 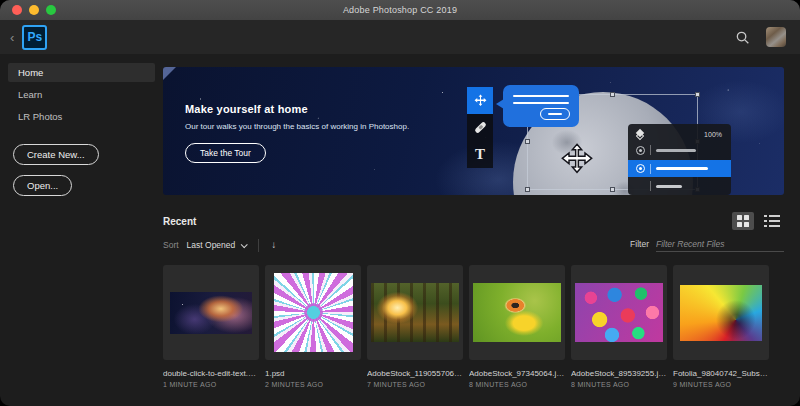 What do you see at coordinates (720, 245) in the screenshot?
I see `filter-input` at bounding box center [720, 245].